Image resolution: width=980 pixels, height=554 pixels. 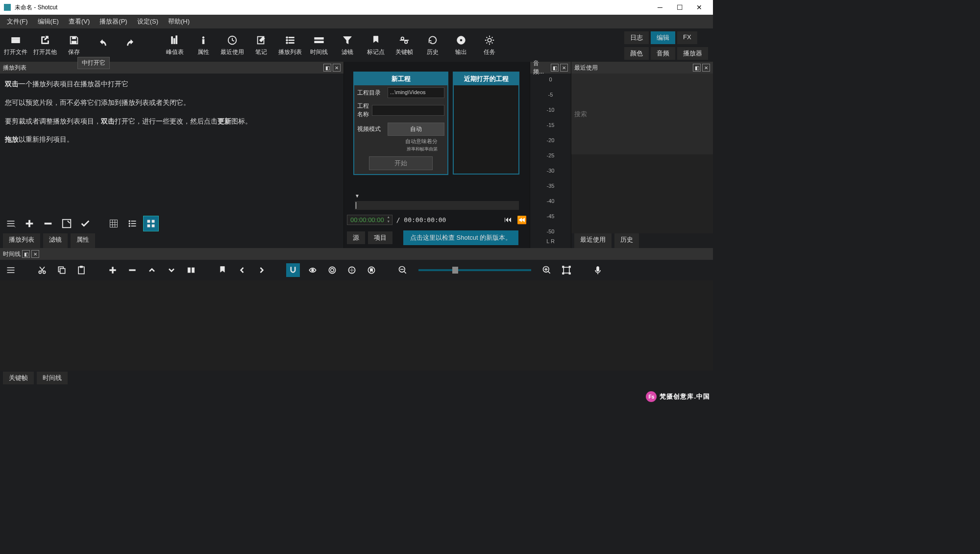 I want to click on playlist-button: 播放列表, so click(x=290, y=45).